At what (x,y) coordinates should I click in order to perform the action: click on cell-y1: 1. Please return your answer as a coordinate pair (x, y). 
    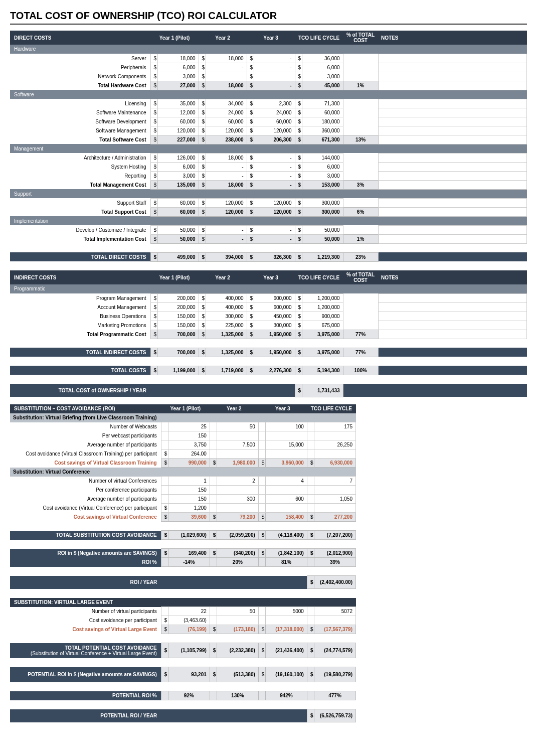
    Looking at the image, I should click on (189, 481).